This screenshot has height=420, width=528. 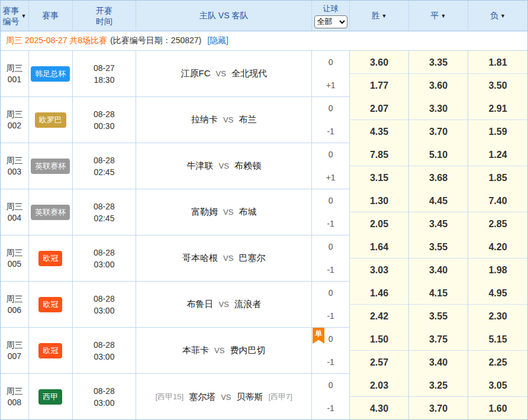 I want to click on time-cell: 08-27 18:30, so click(x=105, y=73).